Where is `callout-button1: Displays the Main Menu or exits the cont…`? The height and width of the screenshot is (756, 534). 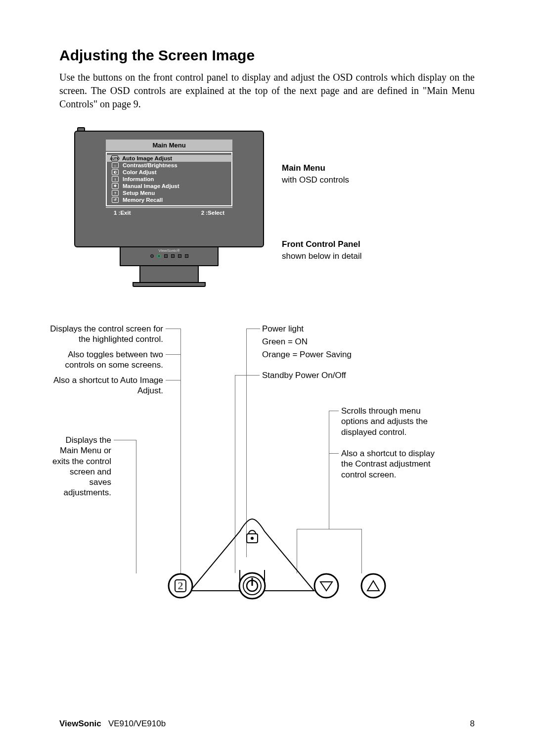
callout-button1: Displays the Main Menu or exits the cont… is located at coordinates (80, 467).